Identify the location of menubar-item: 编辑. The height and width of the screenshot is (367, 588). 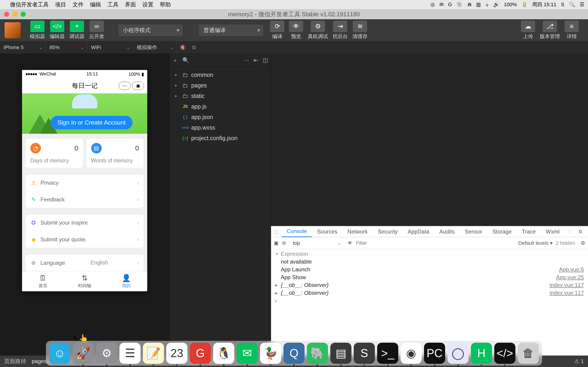
(96, 5).